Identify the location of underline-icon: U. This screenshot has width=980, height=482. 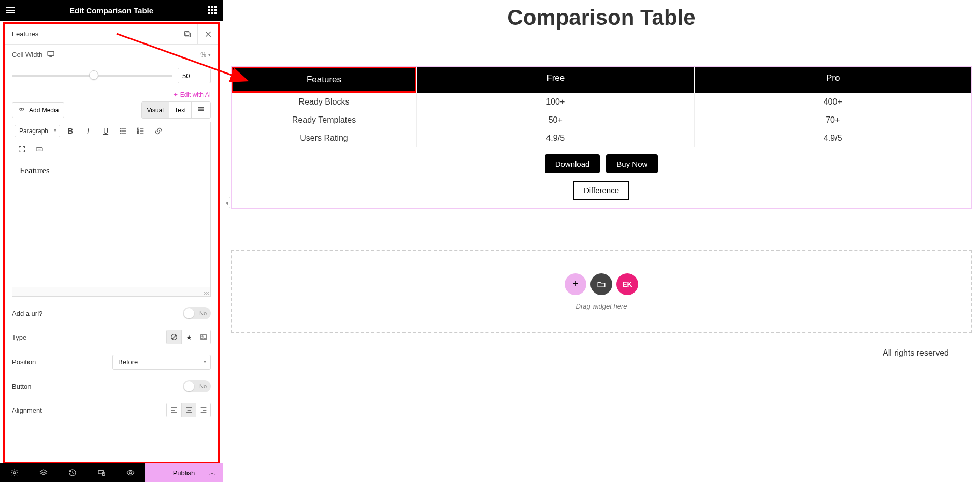
(106, 131).